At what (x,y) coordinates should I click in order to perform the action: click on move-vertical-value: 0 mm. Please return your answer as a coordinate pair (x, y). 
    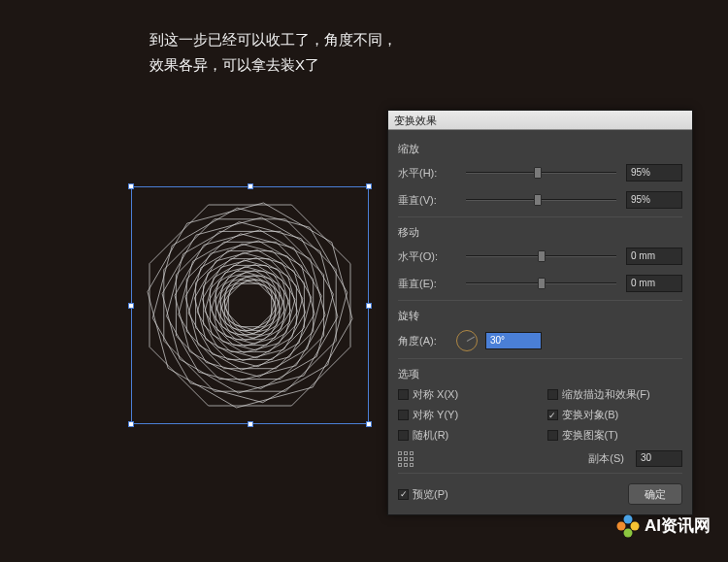
    Looking at the image, I should click on (654, 283).